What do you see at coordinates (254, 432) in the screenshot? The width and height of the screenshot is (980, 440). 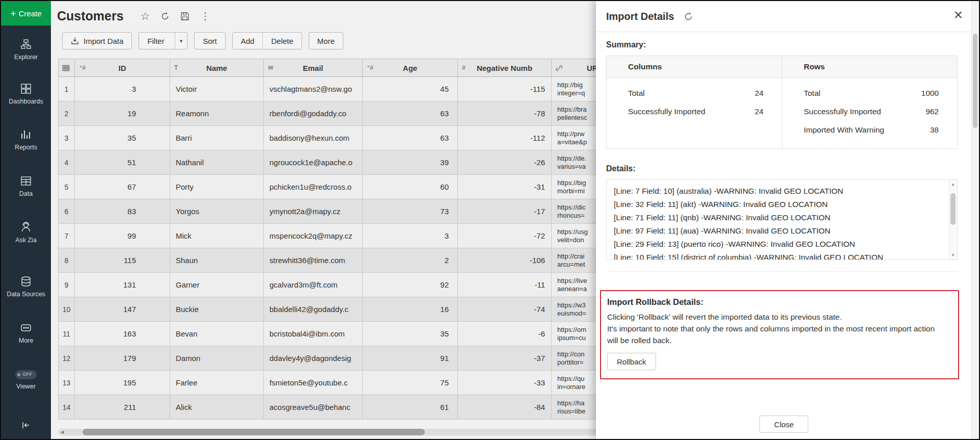 I see `horizontal-scrollbar-thumb` at bounding box center [254, 432].